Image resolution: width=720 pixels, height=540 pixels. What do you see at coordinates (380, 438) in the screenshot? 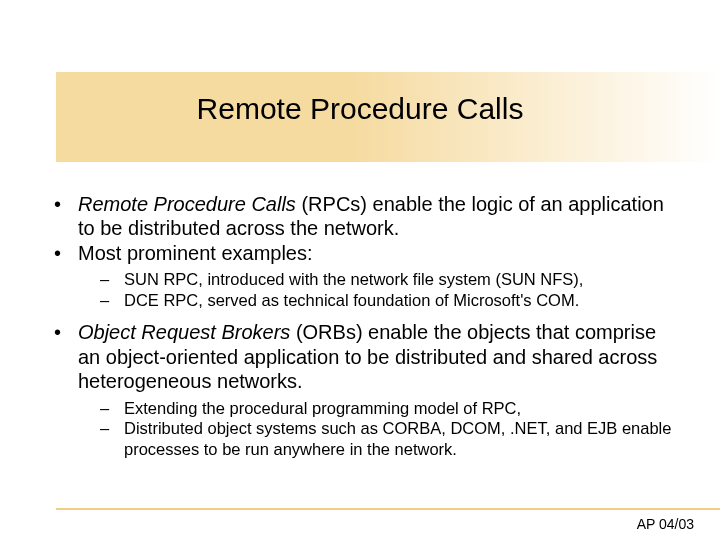
I see `subbullet-distributed: Distributed object systems such as CORBA…` at bounding box center [380, 438].